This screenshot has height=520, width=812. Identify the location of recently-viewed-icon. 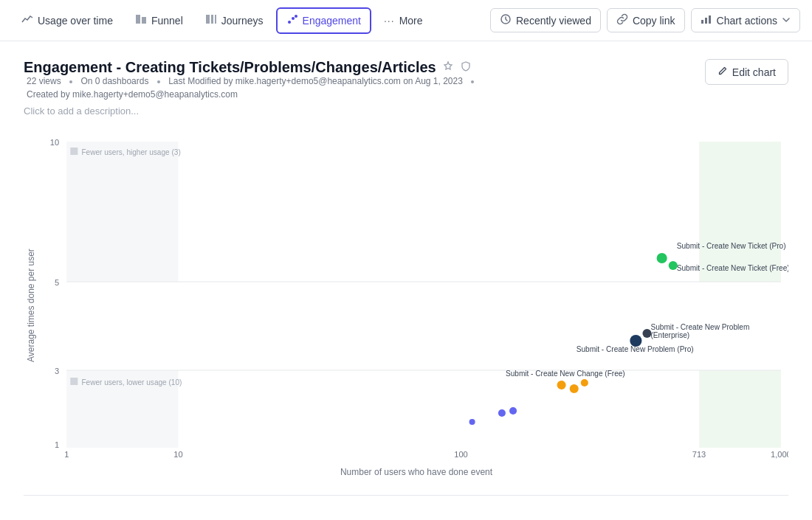
(506, 21).